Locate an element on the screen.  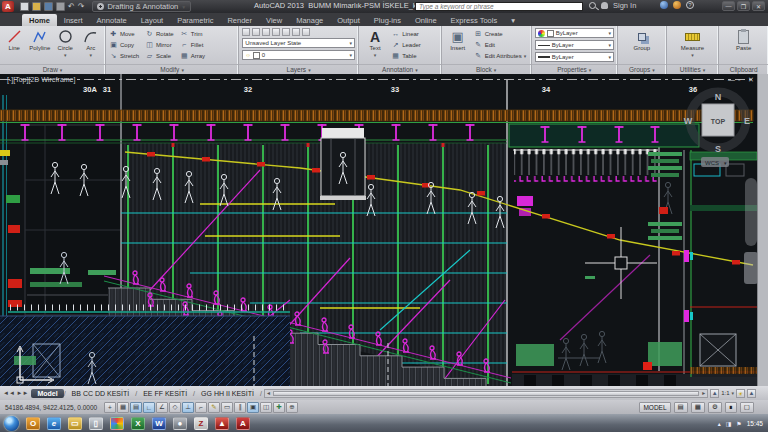
plot-icon is located at coordinates (60, 6).